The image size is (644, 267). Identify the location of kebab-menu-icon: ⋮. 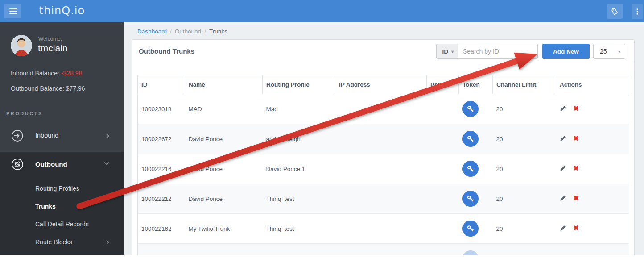
(637, 11).